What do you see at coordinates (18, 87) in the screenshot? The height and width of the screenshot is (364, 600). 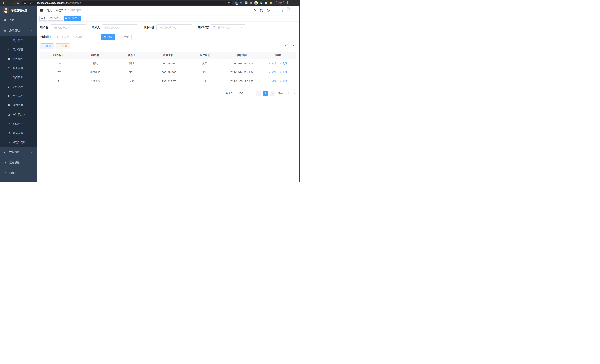 I see `sidebar-item-label: 岗位管理` at bounding box center [18, 87].